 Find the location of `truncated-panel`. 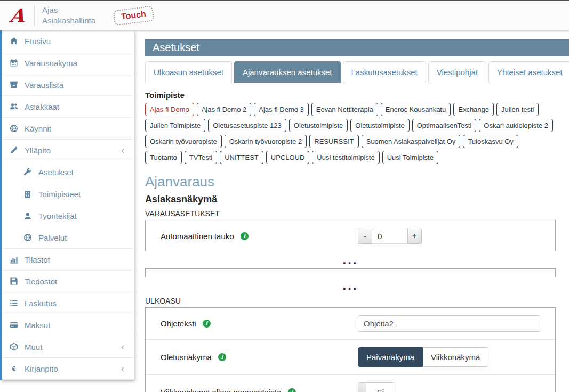

truncated-panel is located at coordinates (350, 273).